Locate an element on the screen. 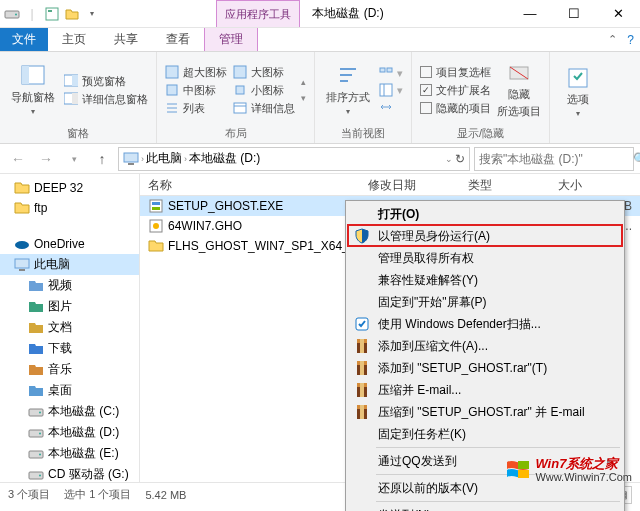 The width and height of the screenshot is (640, 511). refresh-icon: ↻ is located at coordinates (460, 159).